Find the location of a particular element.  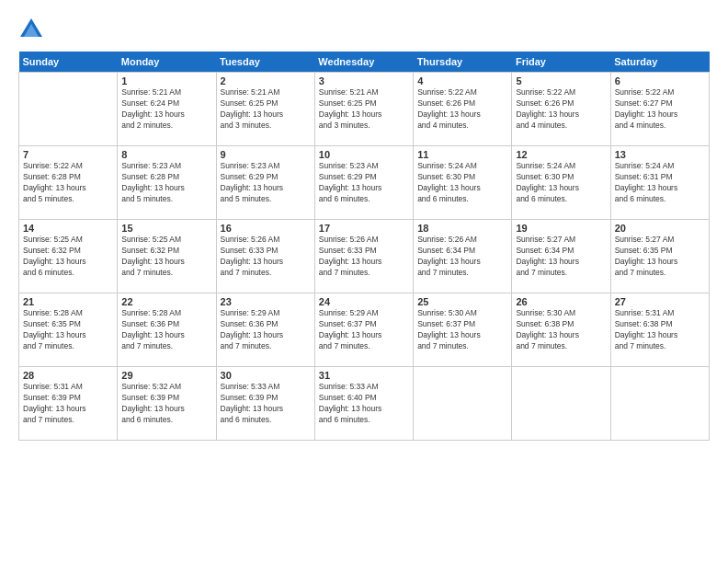

day-number: 3 is located at coordinates (364, 81).